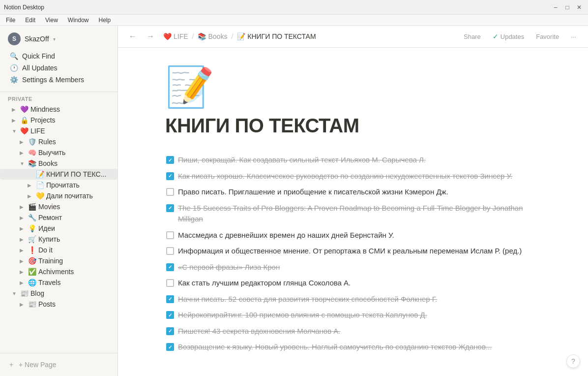 Image resolution: width=588 pixels, height=376 pixels. What do you see at coordinates (281, 36) in the screenshot?
I see `breadcrumb-current-label: КНИГИ ПО ТЕКСТАМ` at bounding box center [281, 36].